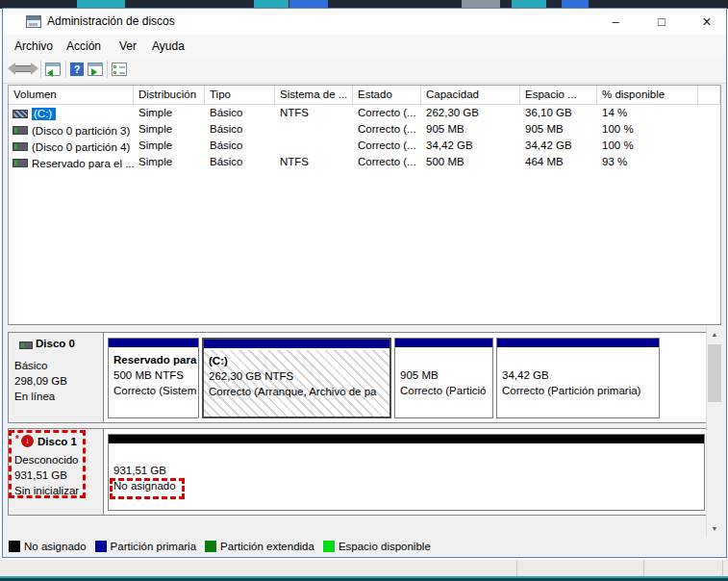  I want to click on annotation-no-asignado-highlight, so click(147, 489).